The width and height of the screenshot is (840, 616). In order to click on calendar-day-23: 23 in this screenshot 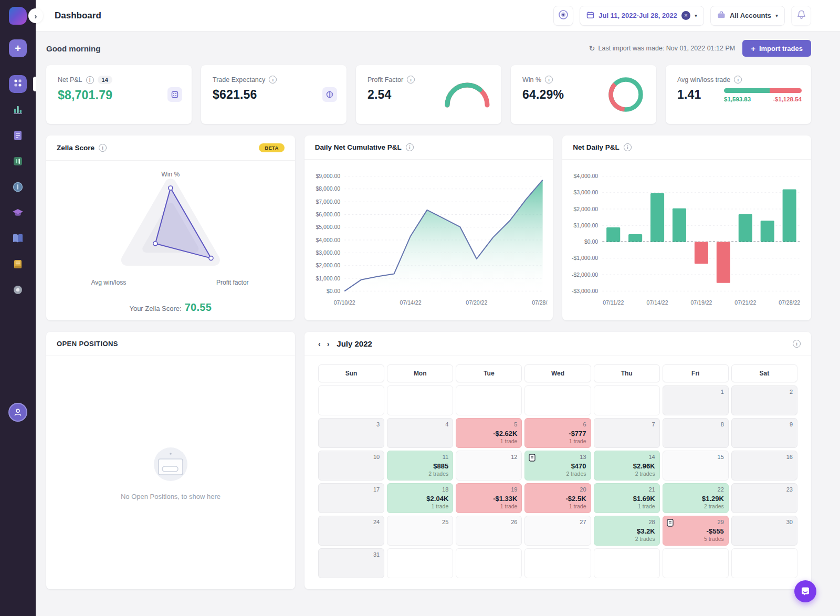, I will do `click(764, 498)`.